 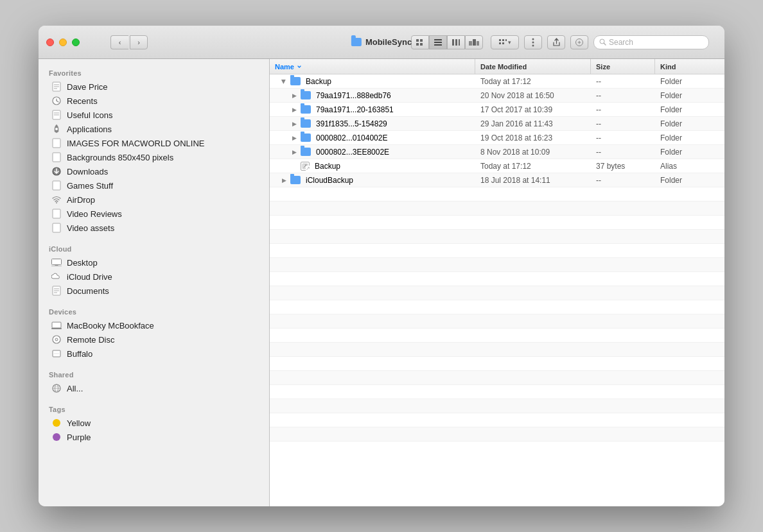 What do you see at coordinates (456, 42) in the screenshot?
I see `column-view-button` at bounding box center [456, 42].